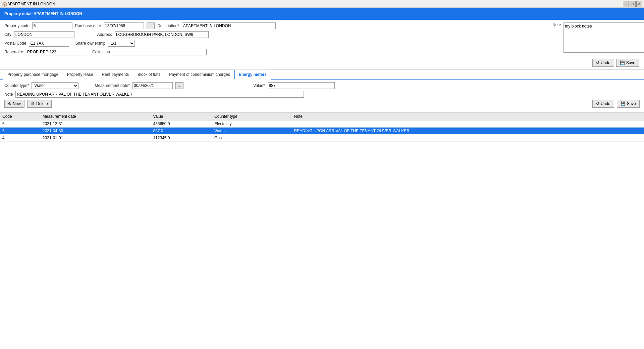  Describe the element at coordinates (322, 45) in the screenshot. I see `property-form: Property code Purchase date ... Descript…` at that location.